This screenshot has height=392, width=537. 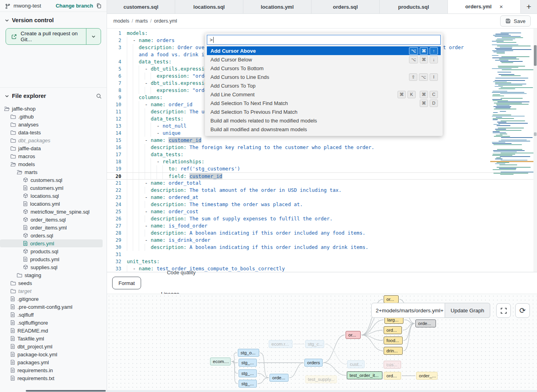 What do you see at coordinates (484, 7) in the screenshot?
I see `tab-orders-yml: orders.yml×` at bounding box center [484, 7].